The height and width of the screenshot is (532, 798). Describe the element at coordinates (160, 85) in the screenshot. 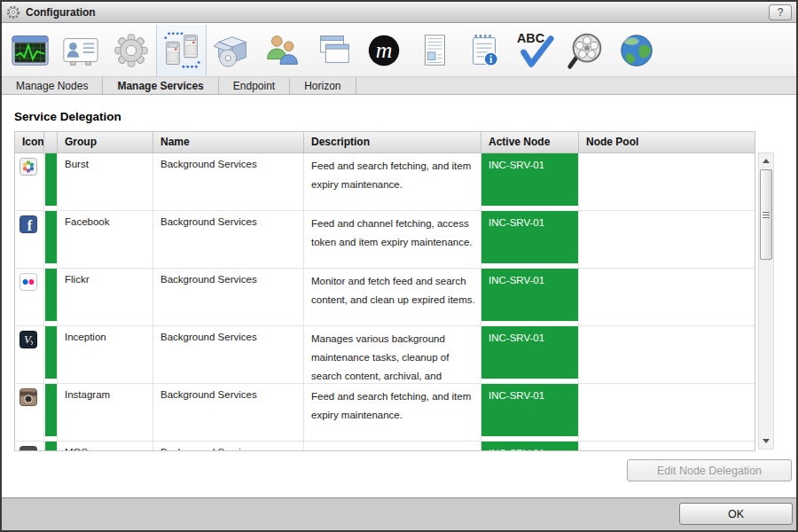

I see `tab-manage-services: Manage Services` at that location.